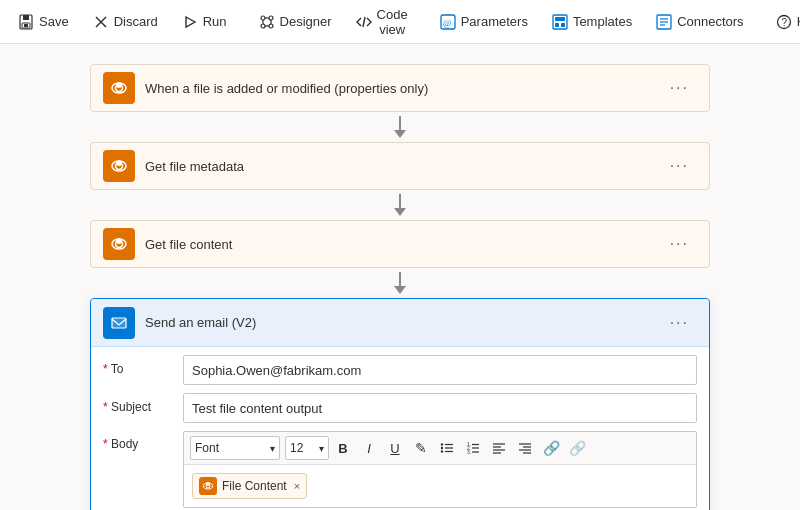 This screenshot has height=510, width=800. What do you see at coordinates (107, 444) in the screenshot?
I see `body-required: *` at bounding box center [107, 444].